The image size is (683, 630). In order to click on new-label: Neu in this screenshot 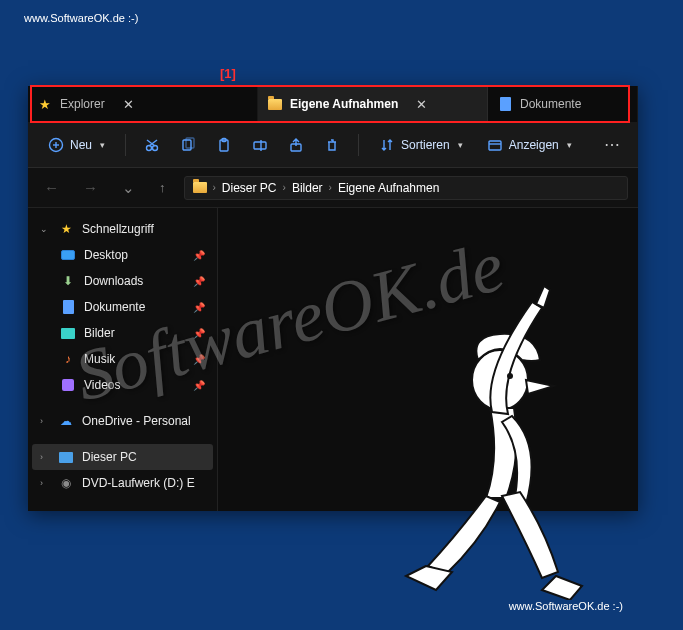, I will do `click(81, 145)`.